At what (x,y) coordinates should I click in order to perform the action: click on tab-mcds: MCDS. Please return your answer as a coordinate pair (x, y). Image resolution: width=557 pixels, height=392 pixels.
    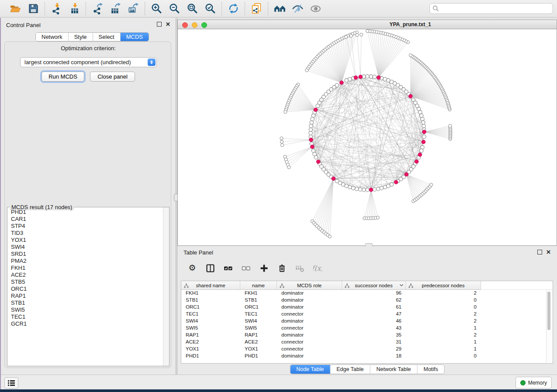
    Looking at the image, I should click on (135, 37).